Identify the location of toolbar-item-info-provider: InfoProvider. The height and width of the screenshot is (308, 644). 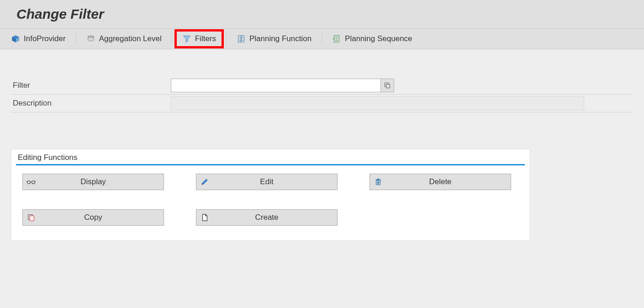
(38, 39).